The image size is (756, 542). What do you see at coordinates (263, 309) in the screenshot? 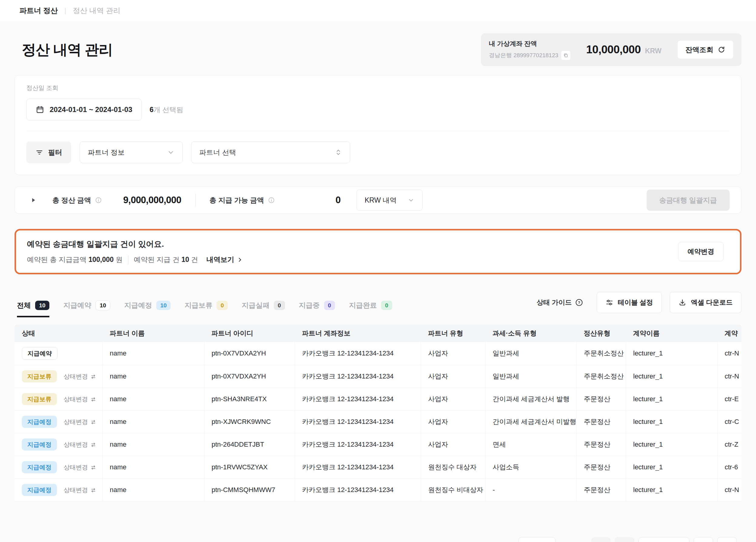
I see `status-tab: 지급실패 0` at bounding box center [263, 309].